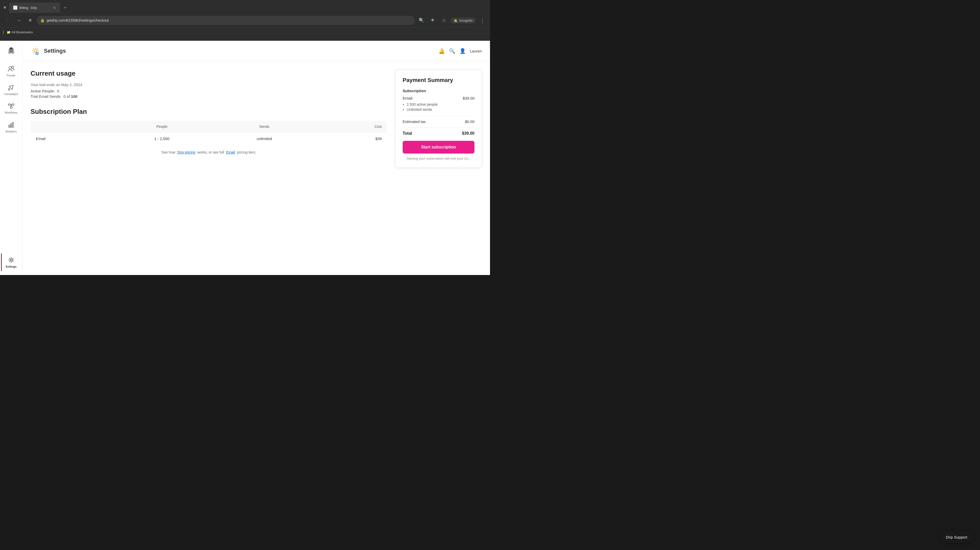 The image size is (980, 550). What do you see at coordinates (466, 21) in the screenshot?
I see `incognito-label: Incognito` at bounding box center [466, 21].